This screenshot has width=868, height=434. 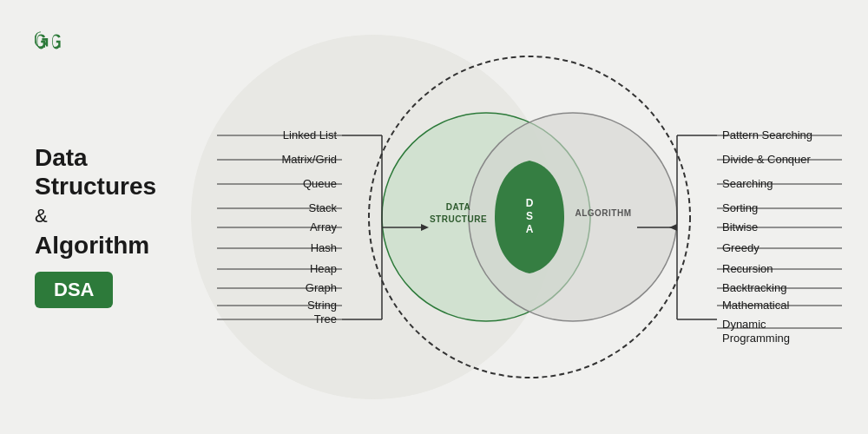 What do you see at coordinates (529, 203) in the screenshot?
I see `svg-text: D` at bounding box center [529, 203].